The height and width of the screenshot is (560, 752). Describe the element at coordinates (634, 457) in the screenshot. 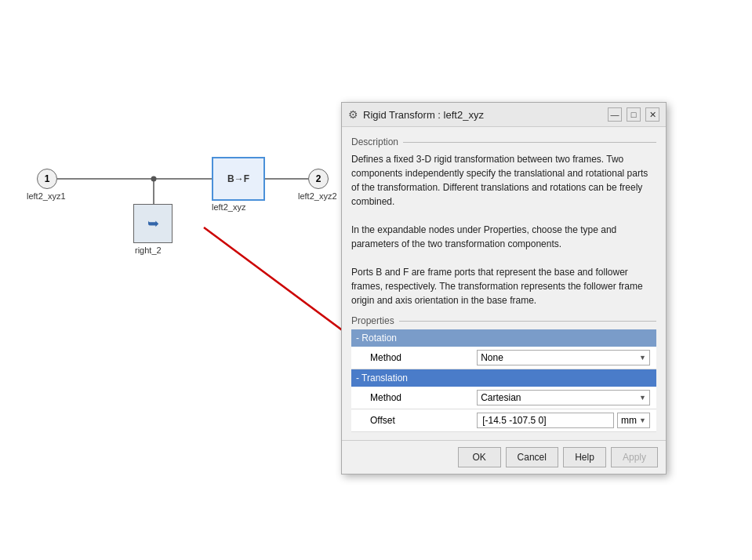

I see `apply-button: Apply` at that location.